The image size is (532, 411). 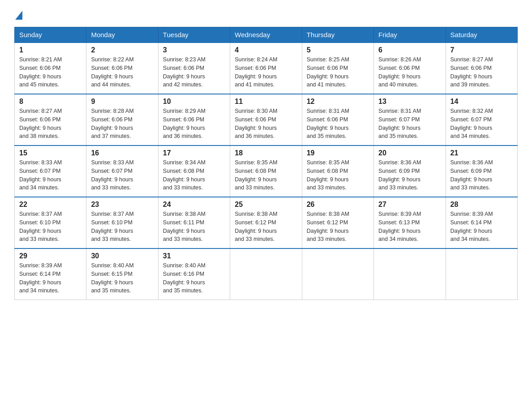 What do you see at coordinates (338, 153) in the screenshot?
I see `day-number: 19` at bounding box center [338, 153].